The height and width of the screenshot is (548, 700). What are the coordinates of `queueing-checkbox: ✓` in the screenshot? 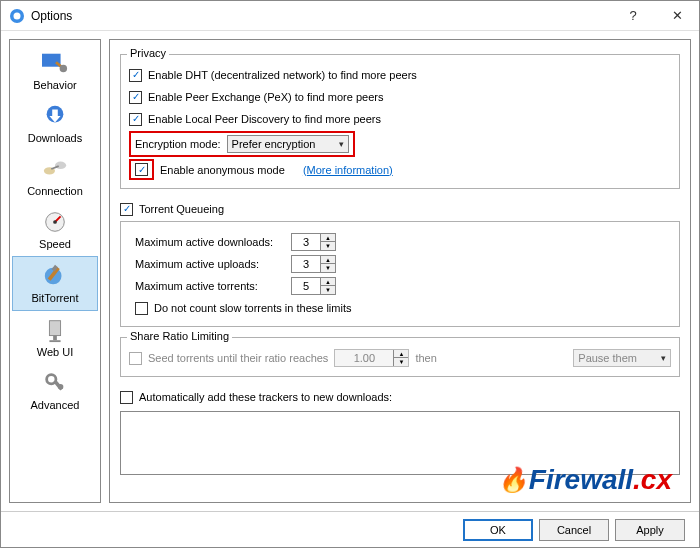 It's located at (126, 210).